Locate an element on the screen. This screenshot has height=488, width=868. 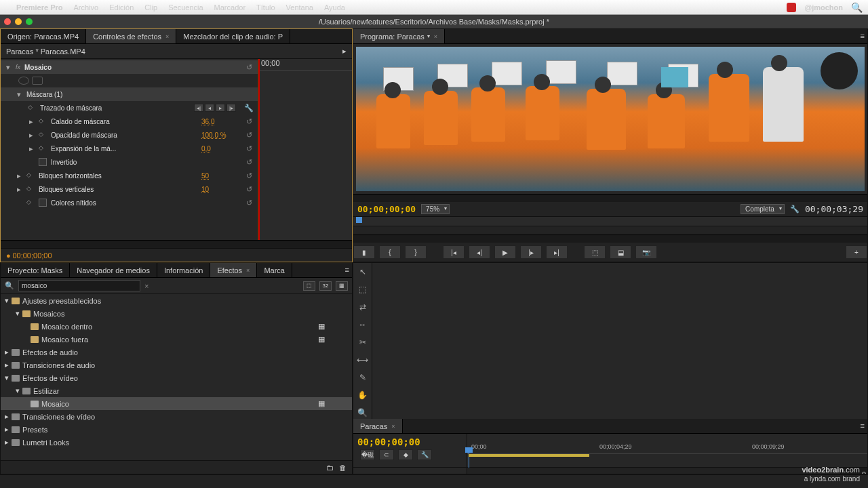
tab-info: Información is located at coordinates (184, 270).